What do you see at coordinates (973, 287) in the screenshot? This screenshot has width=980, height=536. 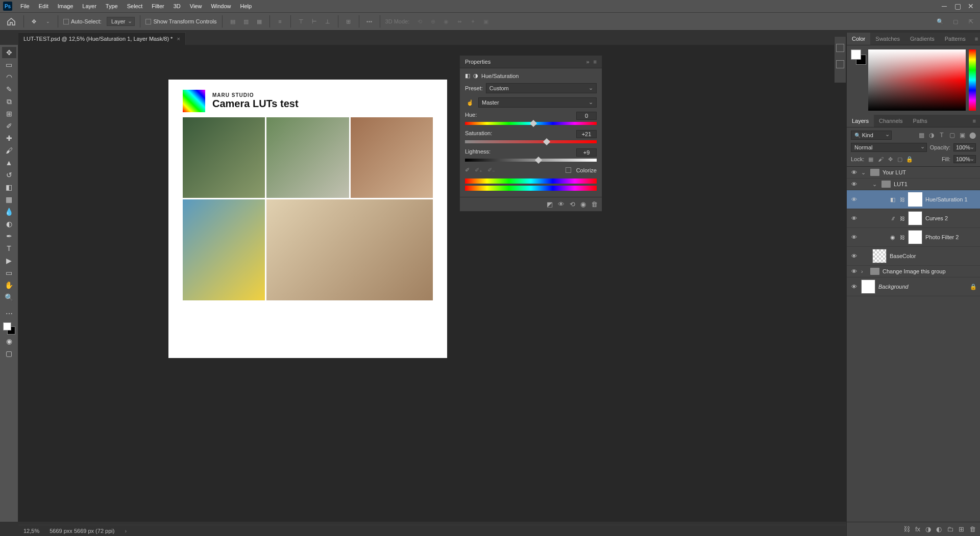 I see `lock-icon: 🔒` at bounding box center [973, 287].